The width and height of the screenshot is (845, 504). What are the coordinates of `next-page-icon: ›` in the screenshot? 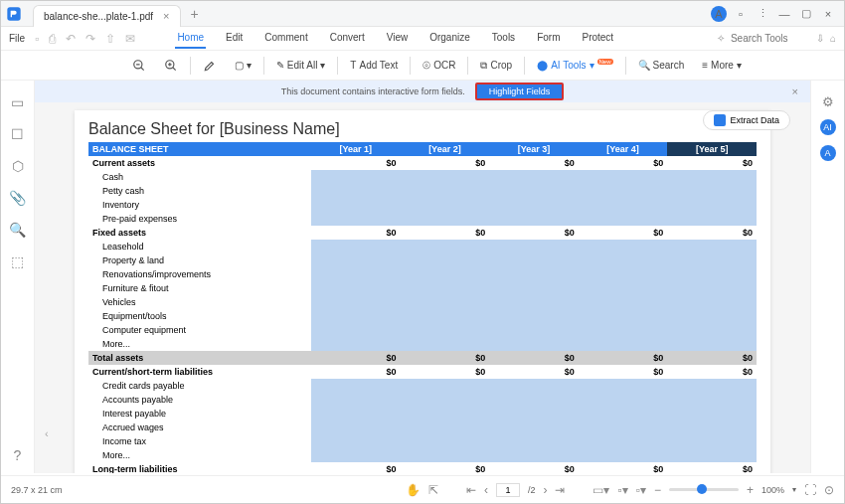 It's located at (545, 490).